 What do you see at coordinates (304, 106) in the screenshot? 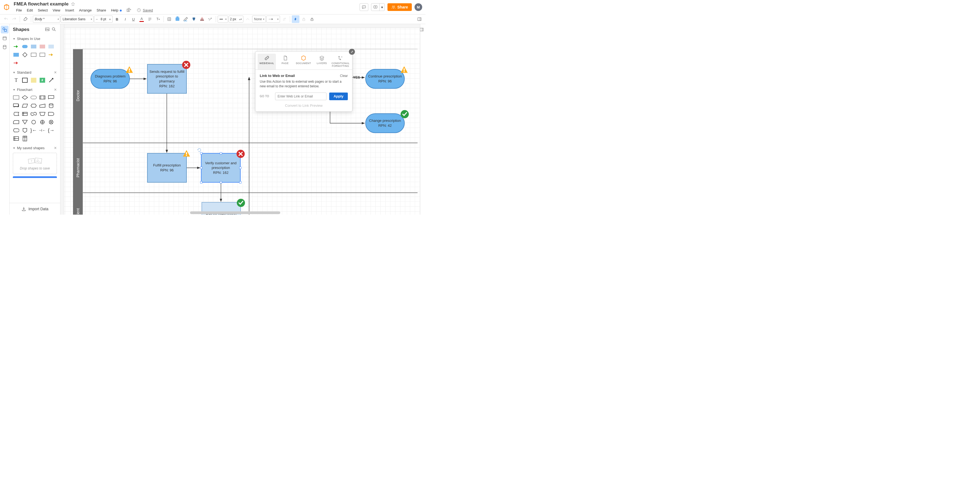
I see `popover-convert-link: Convert to Link Preview` at bounding box center [304, 106].